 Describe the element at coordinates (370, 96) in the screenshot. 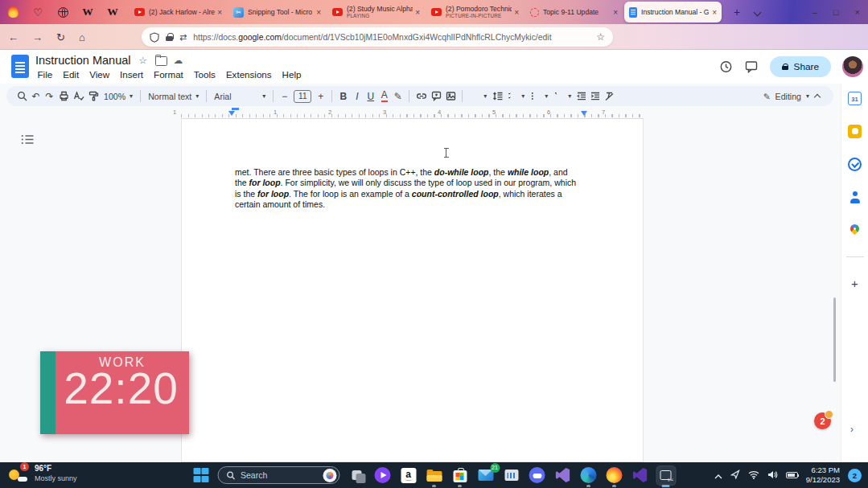

I see `underline-button: U` at that location.